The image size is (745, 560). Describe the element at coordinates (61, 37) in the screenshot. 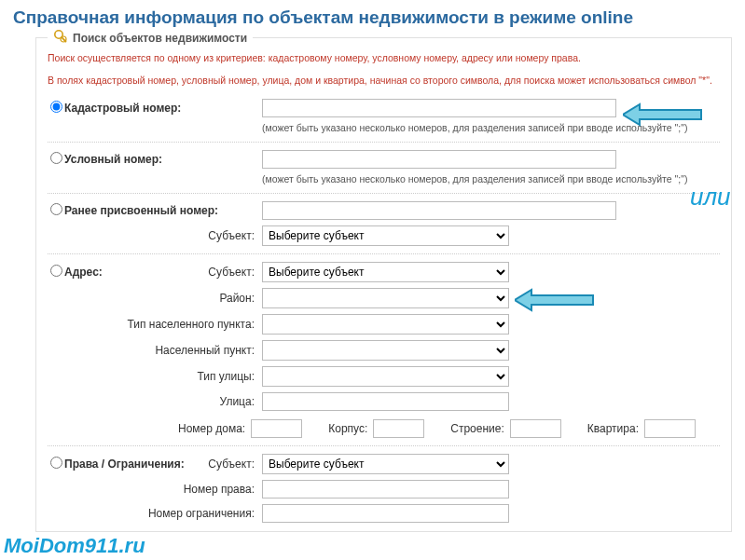

I see `search-icon` at that location.